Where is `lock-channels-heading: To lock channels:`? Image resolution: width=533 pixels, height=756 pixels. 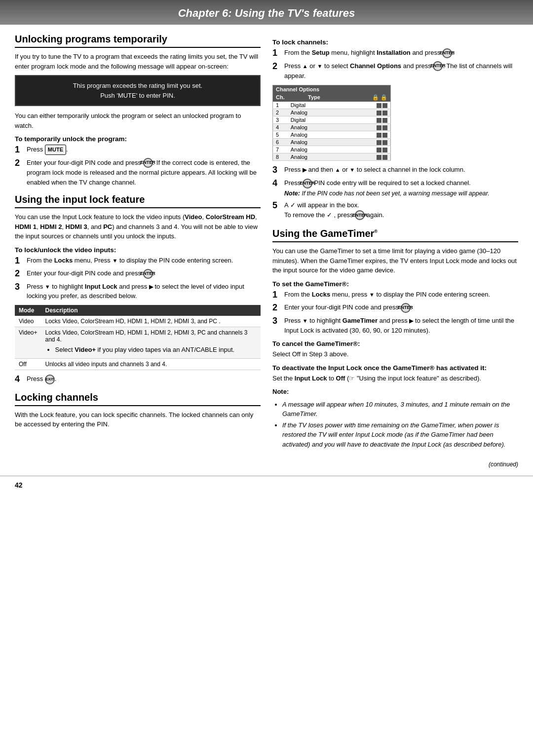 lock-channels-heading: To lock channels: is located at coordinates (395, 42).